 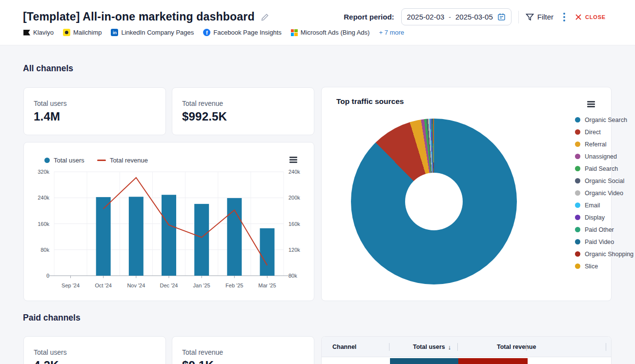 What do you see at coordinates (234, 285) in the screenshot?
I see `svg-text: Feb '25` at bounding box center [234, 285].